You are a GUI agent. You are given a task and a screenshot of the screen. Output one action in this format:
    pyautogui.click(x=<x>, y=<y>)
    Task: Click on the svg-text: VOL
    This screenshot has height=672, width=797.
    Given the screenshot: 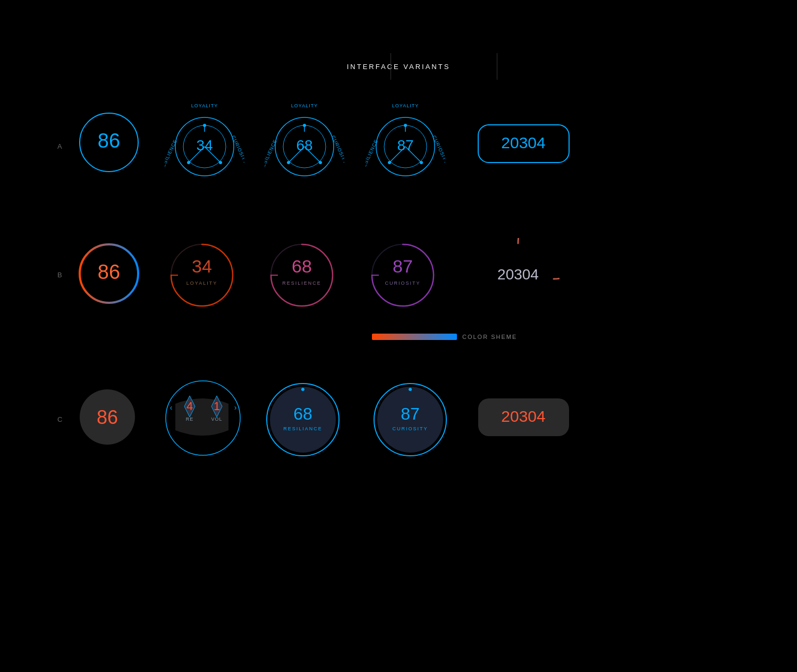 What is the action you would take?
    pyautogui.click(x=217, y=419)
    